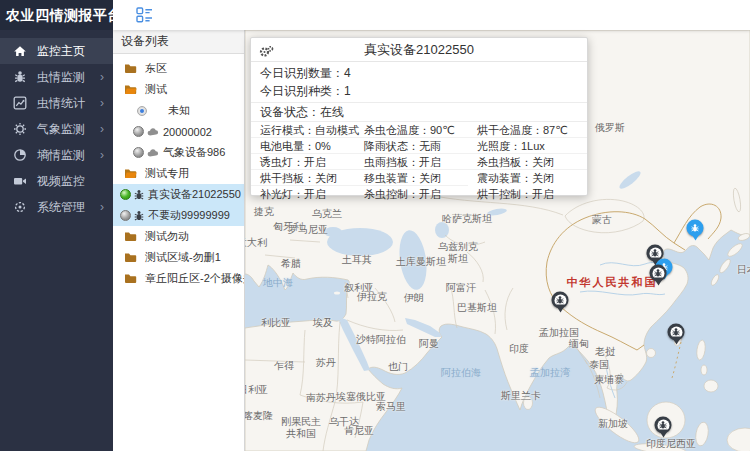  I want to click on tree-folder-east: 东区, so click(178, 68).